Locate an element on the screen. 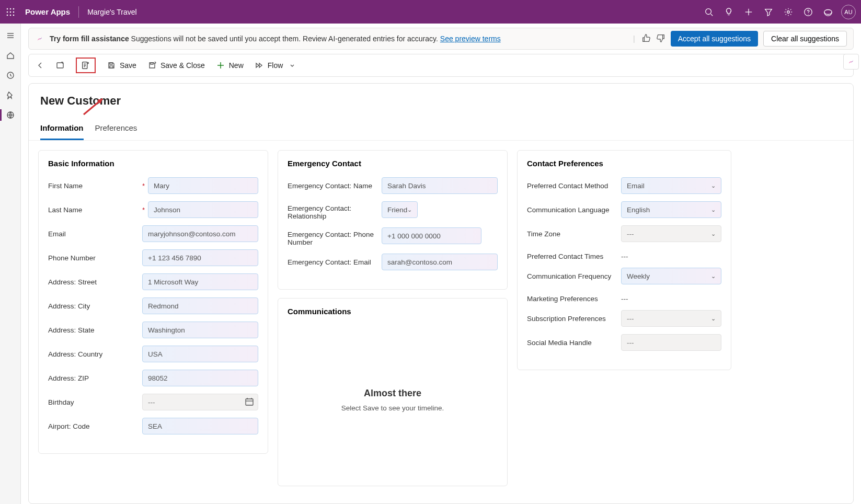 The width and height of the screenshot is (861, 504). app-name: Margie's Travel is located at coordinates (112, 12).